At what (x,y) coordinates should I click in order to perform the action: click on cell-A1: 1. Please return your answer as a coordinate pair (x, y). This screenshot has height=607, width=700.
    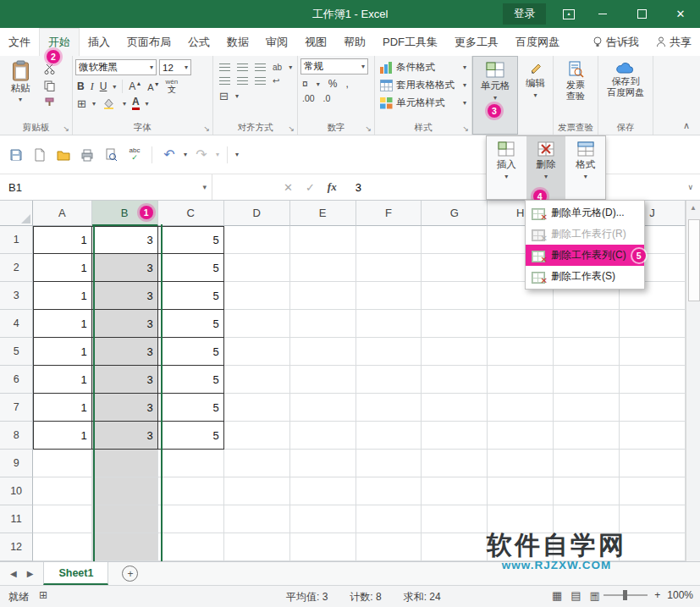
    Looking at the image, I should click on (63, 240).